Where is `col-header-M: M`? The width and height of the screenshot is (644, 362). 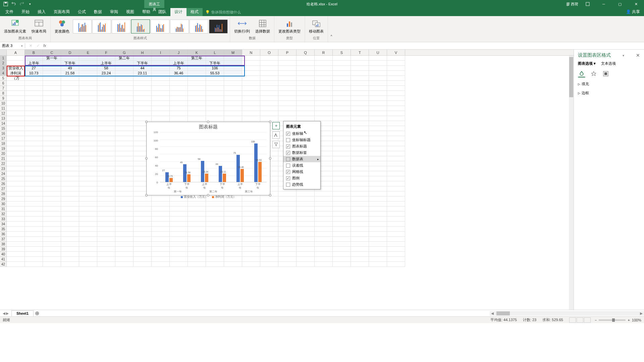 col-header-M: M is located at coordinates (233, 52).